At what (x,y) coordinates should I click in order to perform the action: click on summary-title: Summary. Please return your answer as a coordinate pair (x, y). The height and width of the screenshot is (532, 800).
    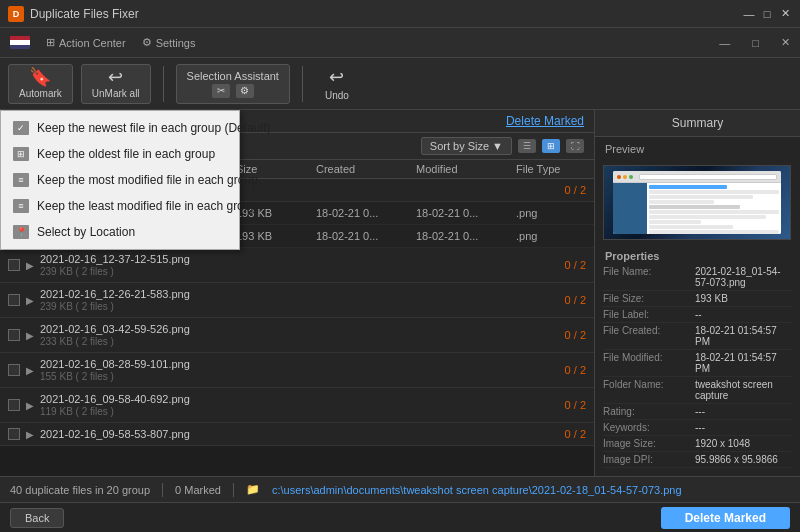
    Looking at the image, I should click on (698, 124).